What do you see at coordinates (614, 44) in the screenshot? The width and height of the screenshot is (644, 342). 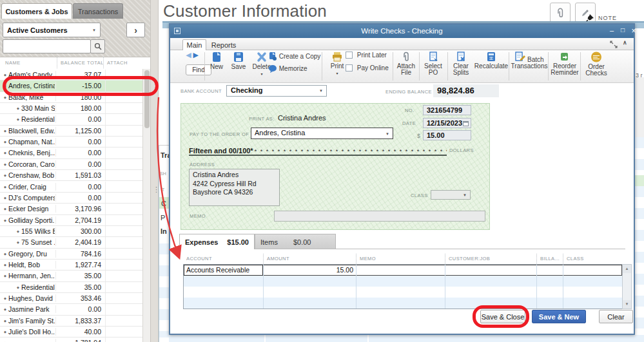 I see `expand-ribbon-icon` at bounding box center [614, 44].